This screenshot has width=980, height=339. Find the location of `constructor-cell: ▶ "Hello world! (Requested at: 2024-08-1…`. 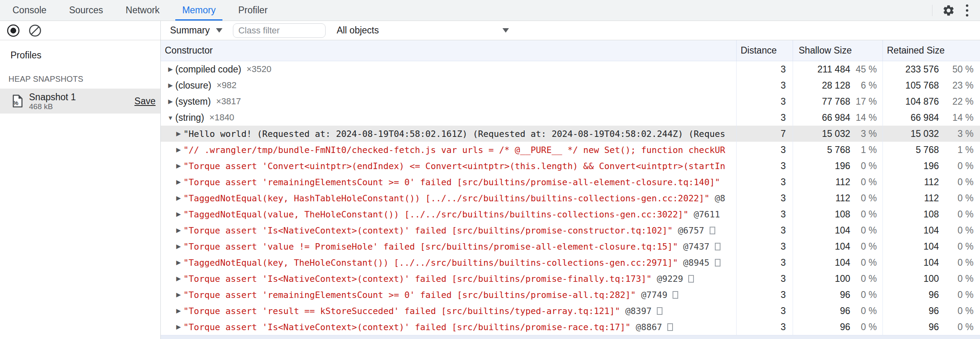

constructor-cell: ▶ "Hello world! (Requested at: 2024-08-1… is located at coordinates (448, 134).